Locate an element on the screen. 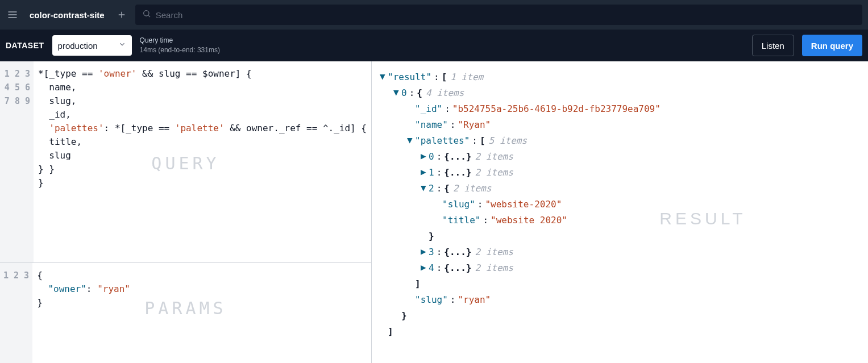 The image size is (868, 363). new-document-icon is located at coordinates (122, 15).